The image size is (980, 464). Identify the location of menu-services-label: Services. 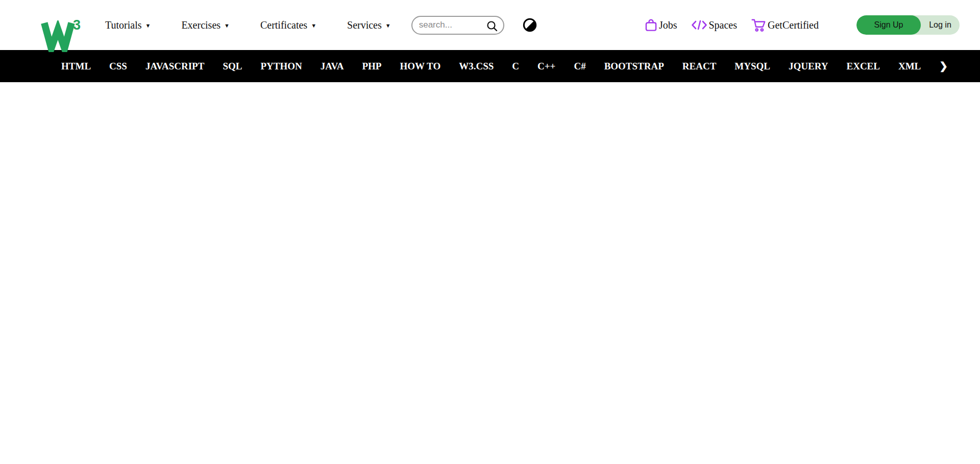
(364, 26).